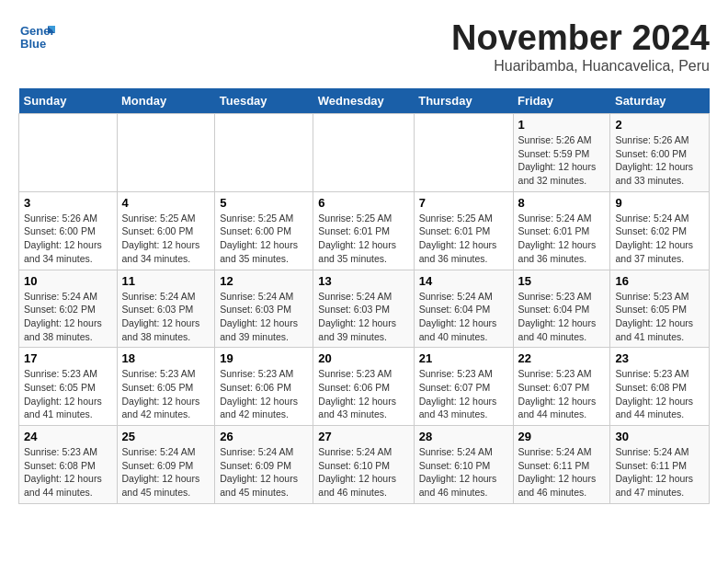  I want to click on location-subtitle: Huaribamba, Huancavelica, Peru, so click(581, 66).